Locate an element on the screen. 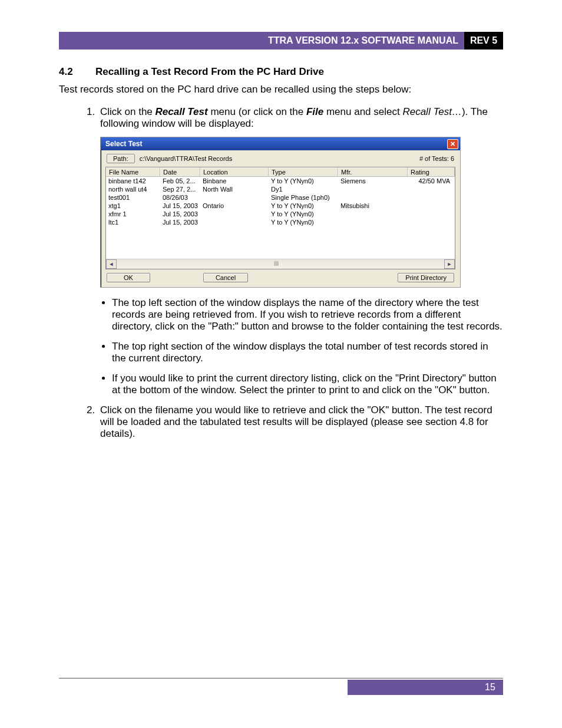  col-date: Date is located at coordinates (180, 172).